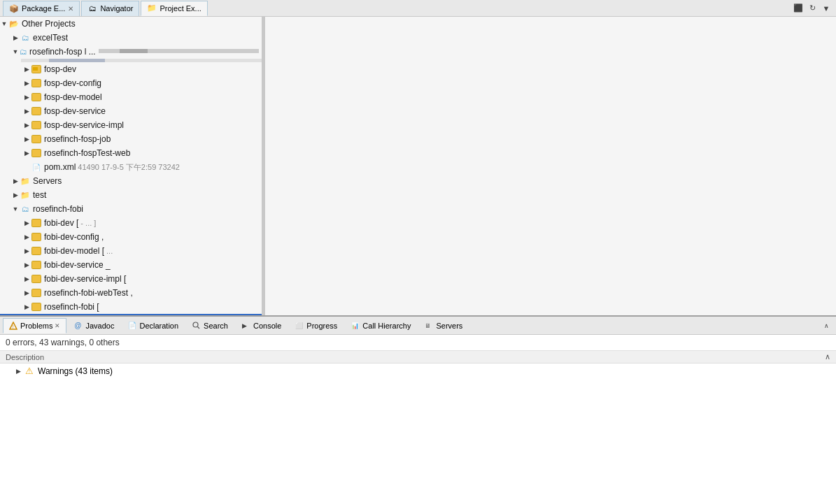 The height and width of the screenshot is (504, 836). I want to click on fosp-dev-config-icon, so click(36, 83).